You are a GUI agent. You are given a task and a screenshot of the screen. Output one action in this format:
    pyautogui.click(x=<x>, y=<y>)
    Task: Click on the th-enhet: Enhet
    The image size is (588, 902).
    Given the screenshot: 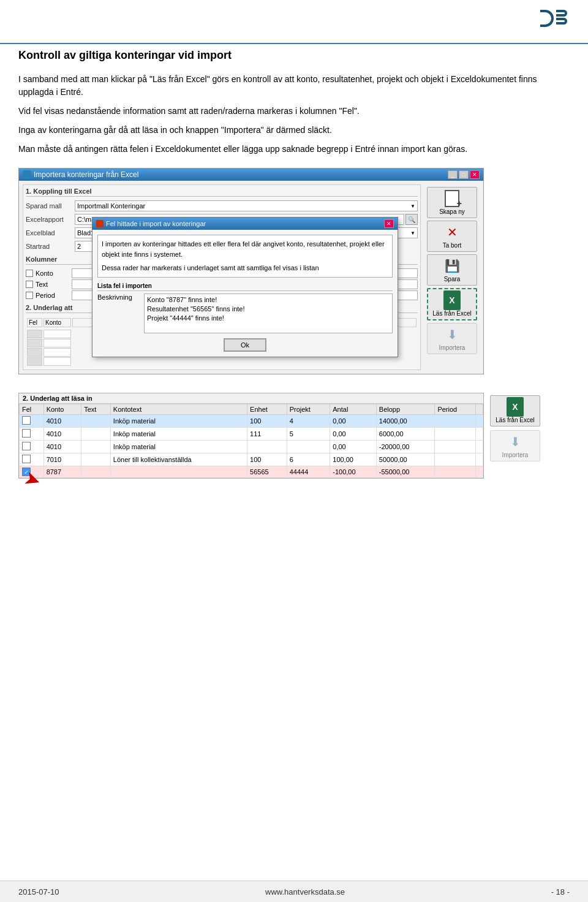 What is the action you would take?
    pyautogui.click(x=267, y=409)
    